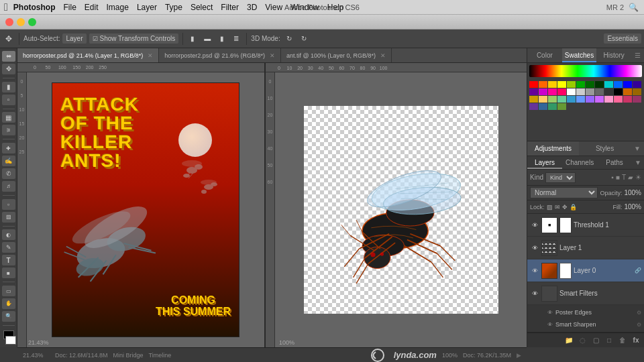  I want to click on eyedropper-tool: ⚞, so click(9, 130).